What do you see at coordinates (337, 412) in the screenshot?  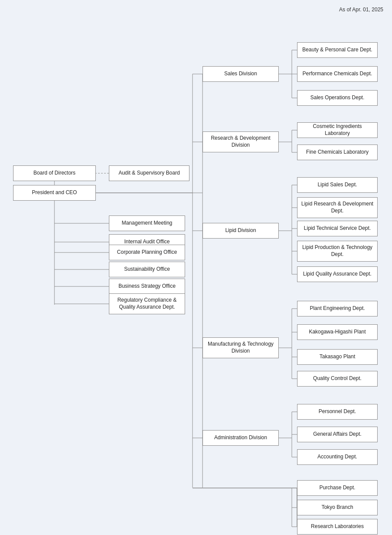 I see `personnel-dept-box: Personnel Dept.` at bounding box center [337, 412].